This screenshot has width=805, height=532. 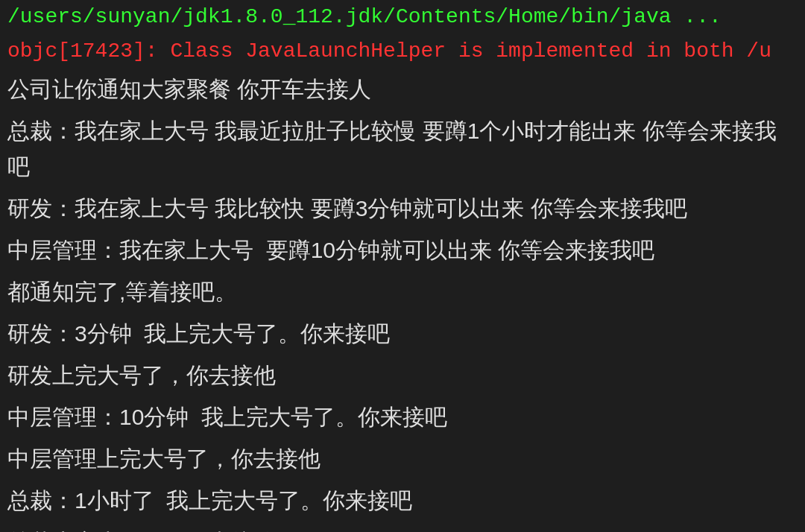 I want to click on story-line-7: 研发上完大号了，你去接他, so click(x=402, y=376).